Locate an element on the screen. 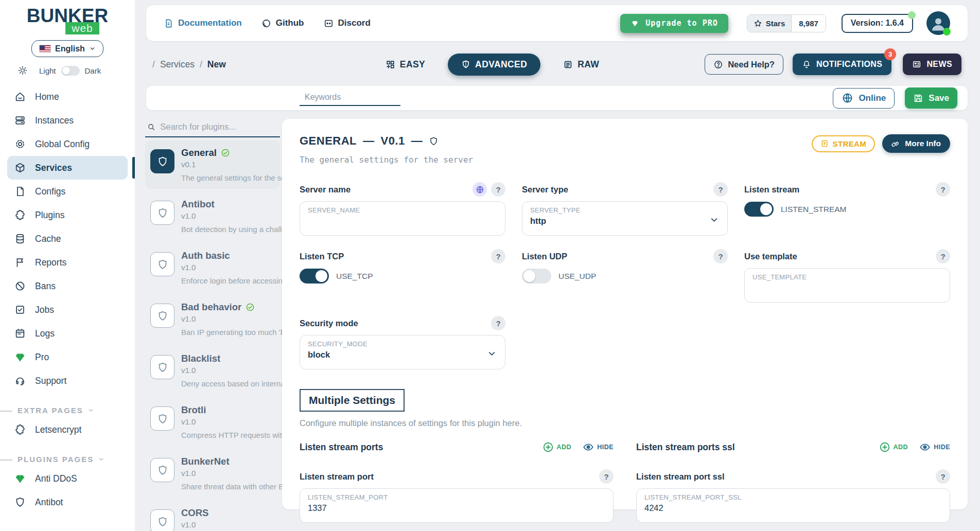 The width and height of the screenshot is (980, 531). online-button: Online is located at coordinates (864, 98).